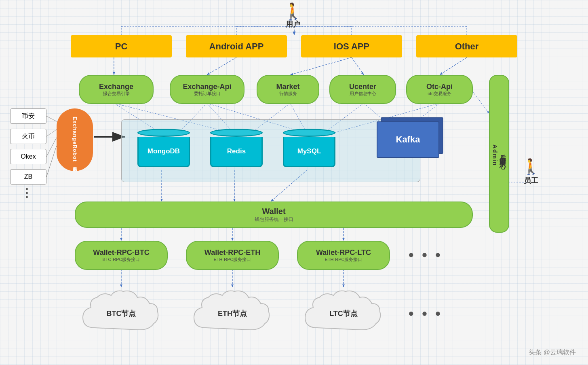 Image resolution: width=588 pixels, height=365 pixels. I want to click on other-client: Other, so click(467, 46).